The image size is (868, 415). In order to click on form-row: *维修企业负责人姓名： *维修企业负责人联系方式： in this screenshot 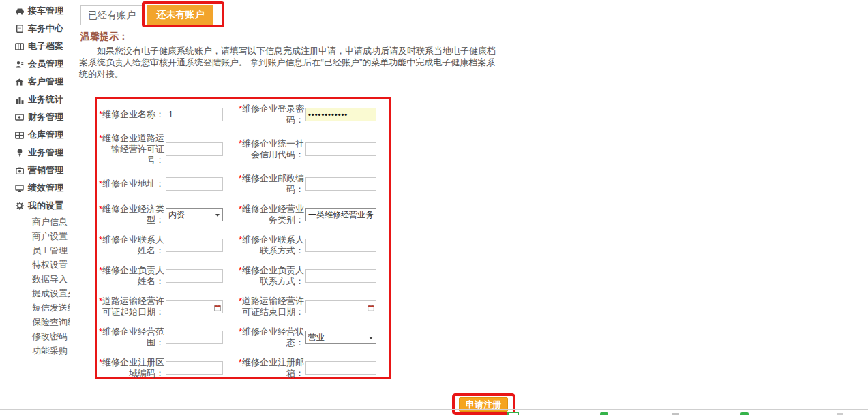, I will do `click(242, 275)`.